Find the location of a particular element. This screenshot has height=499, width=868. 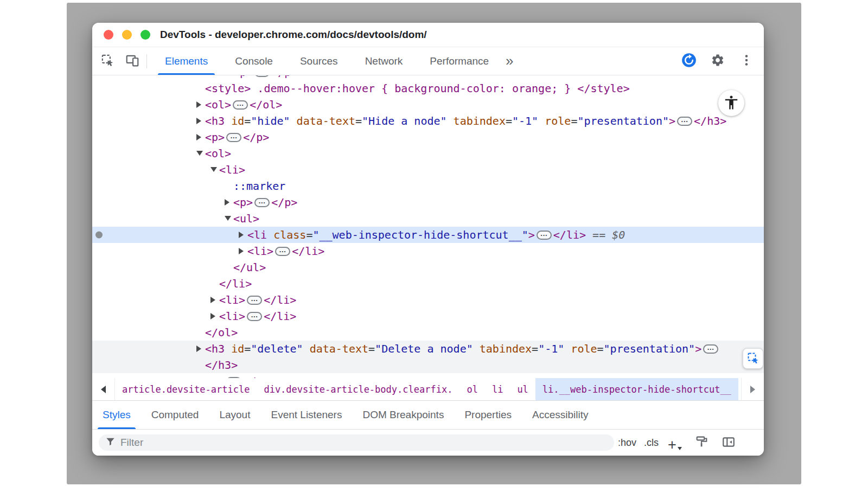

code-token-text: .demo--hover:hover { background-color: o… is located at coordinates (414, 88).